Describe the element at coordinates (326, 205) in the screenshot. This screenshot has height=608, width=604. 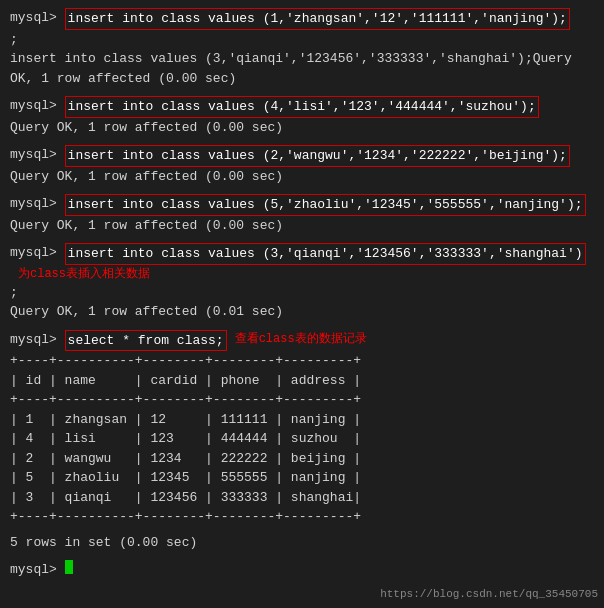
I see `sql-4: insert into class values (5,'zhaoliu','1…` at that location.